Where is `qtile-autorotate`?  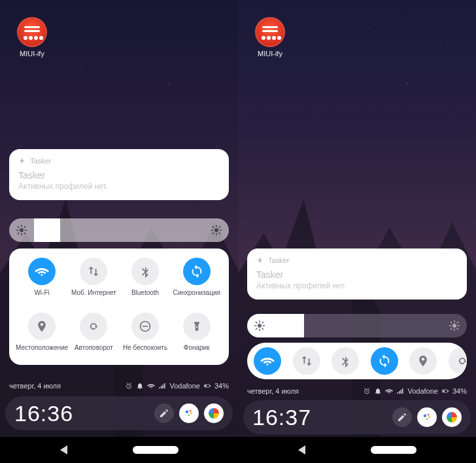
qtile-autorotate is located at coordinates (458, 361).